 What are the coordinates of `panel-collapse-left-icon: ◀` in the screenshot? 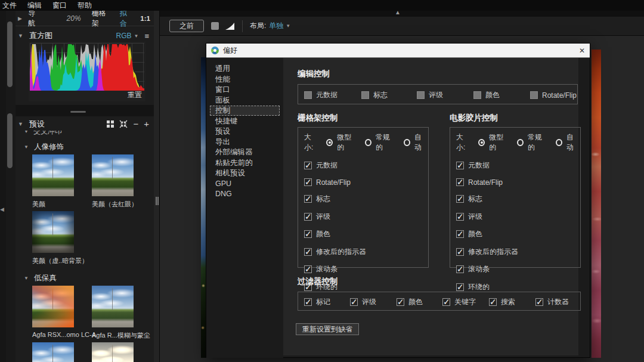 It's located at (2, 209).